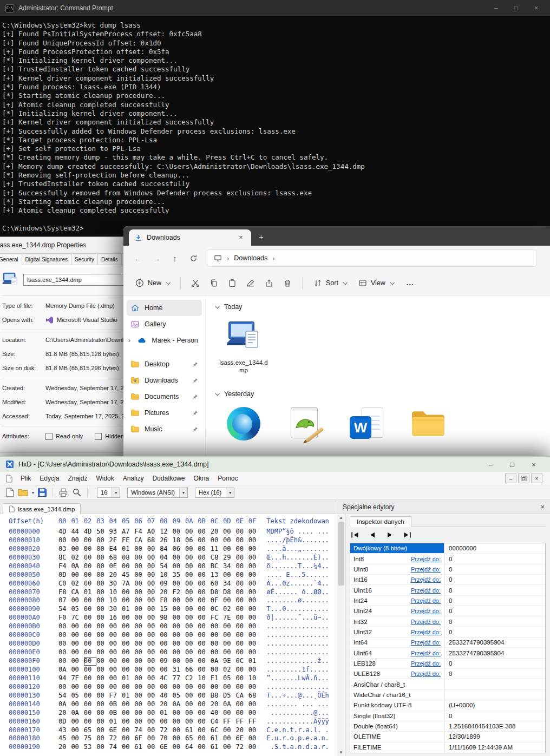 Image resolution: width=550 pixels, height=756 pixels. I want to click on hex-byte: CA, so click(77, 593).